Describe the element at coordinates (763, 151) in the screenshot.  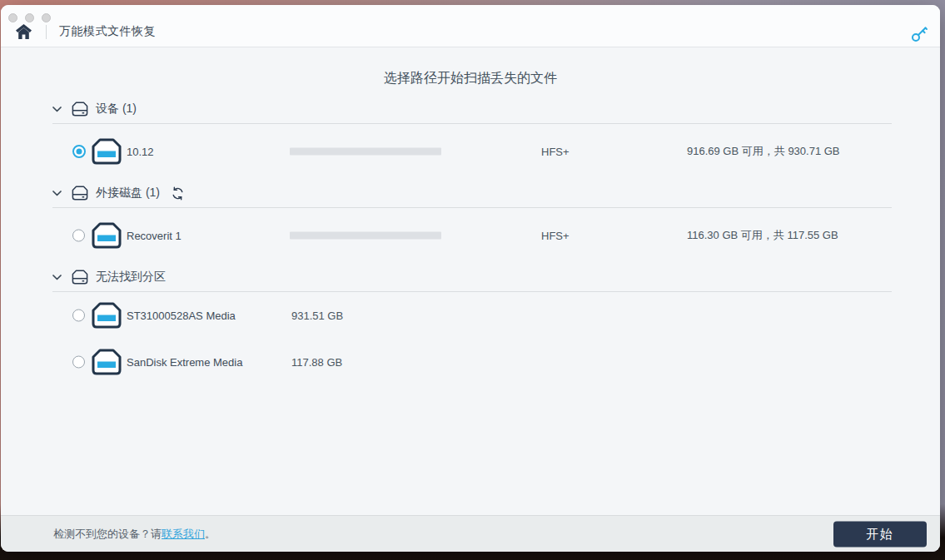
I see `capacity-text: 916.69 GB 可用，共 930.71 GB` at that location.